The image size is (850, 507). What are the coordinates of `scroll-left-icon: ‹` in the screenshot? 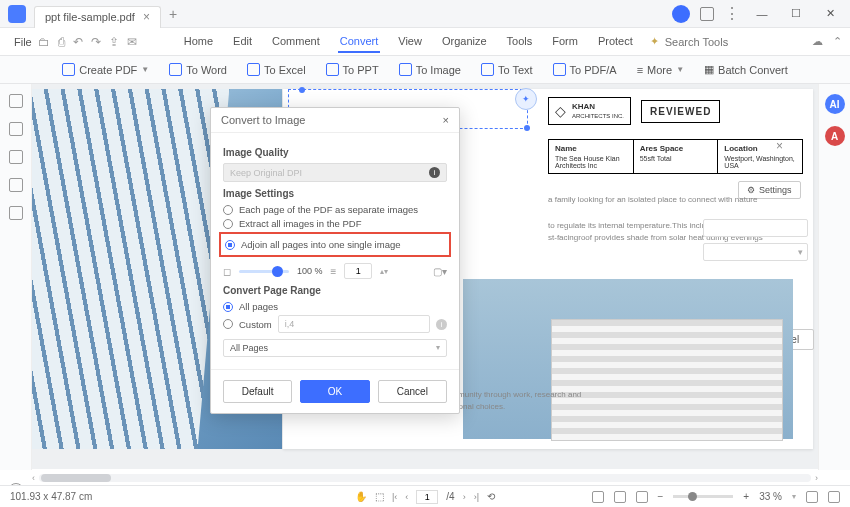 It's located at (34, 478).